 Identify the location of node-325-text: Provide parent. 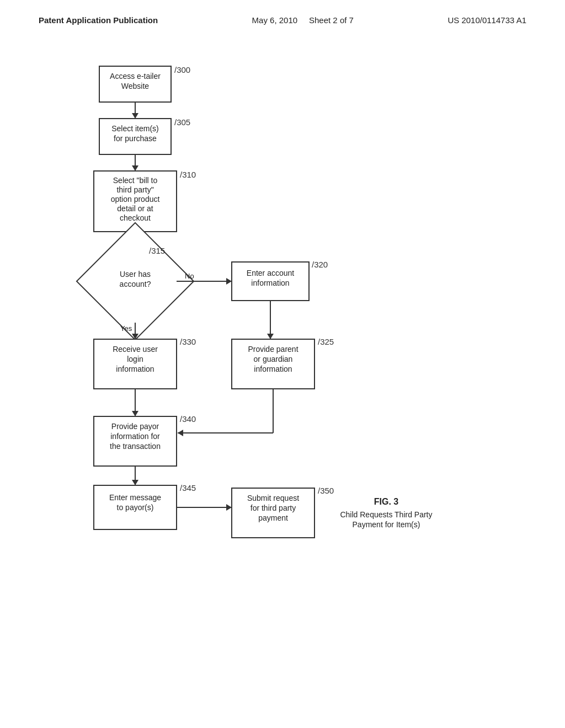
(273, 349).